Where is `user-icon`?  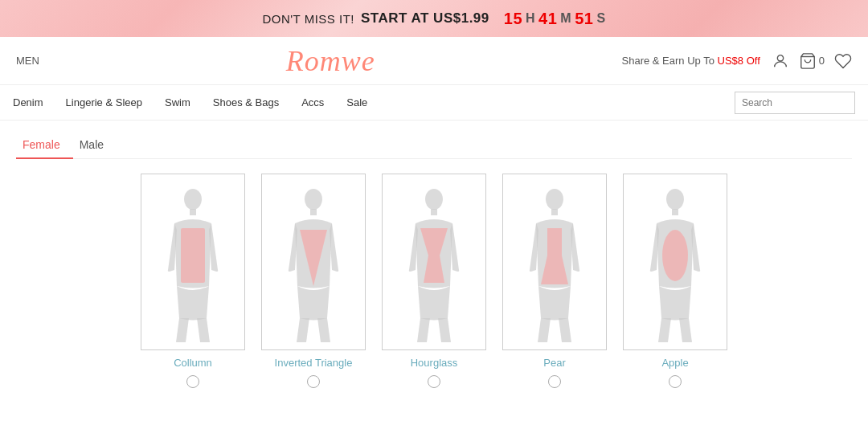 user-icon is located at coordinates (780, 61).